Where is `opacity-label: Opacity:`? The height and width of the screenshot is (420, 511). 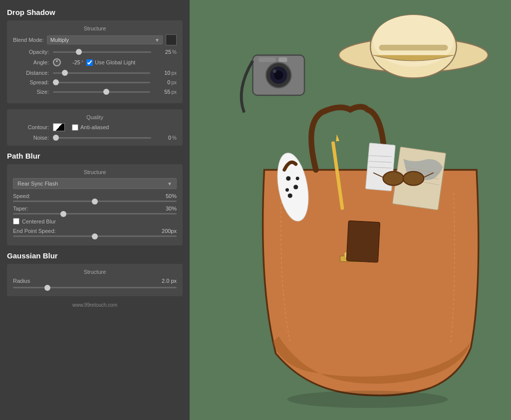
opacity-label: Opacity: is located at coordinates (31, 52).